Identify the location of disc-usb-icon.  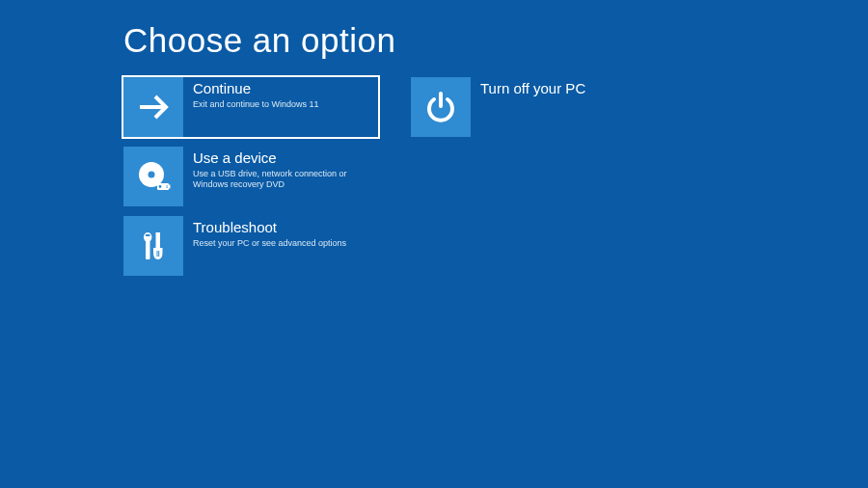
(153, 176).